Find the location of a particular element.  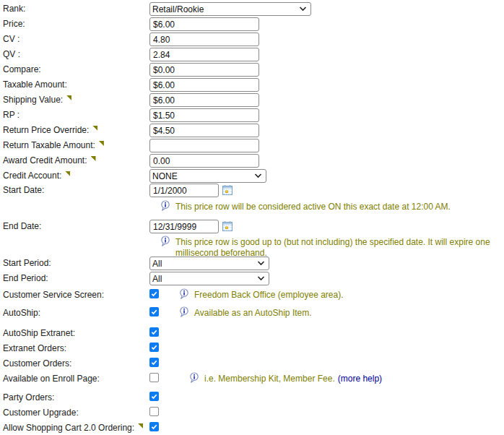

autoship-checkbox is located at coordinates (155, 312).